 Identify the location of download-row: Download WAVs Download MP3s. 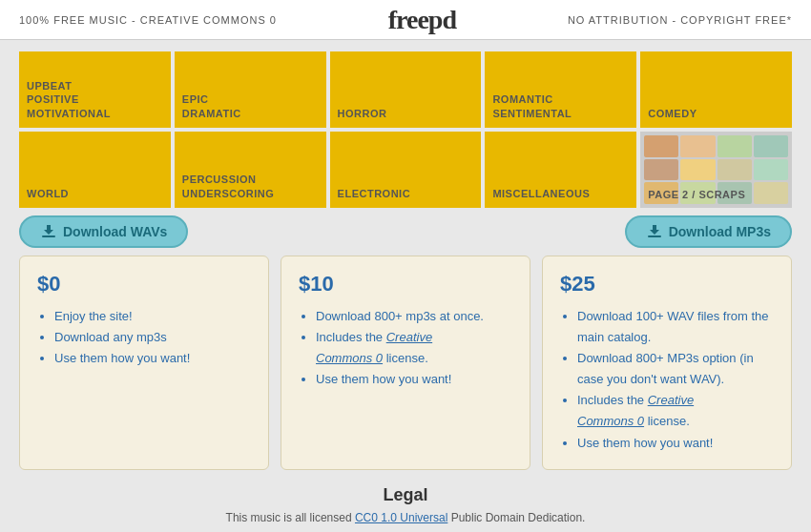
(406, 232).